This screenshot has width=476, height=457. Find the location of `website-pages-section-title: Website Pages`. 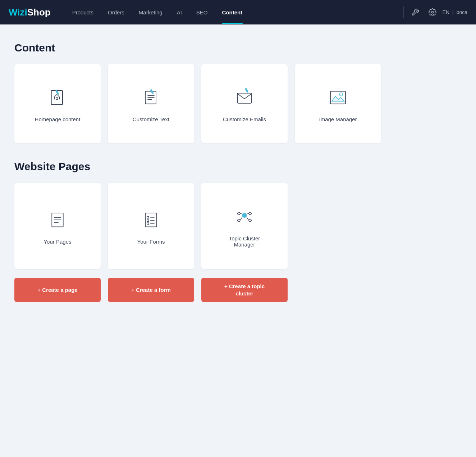

website-pages-section-title: Website Pages is located at coordinates (216, 167).